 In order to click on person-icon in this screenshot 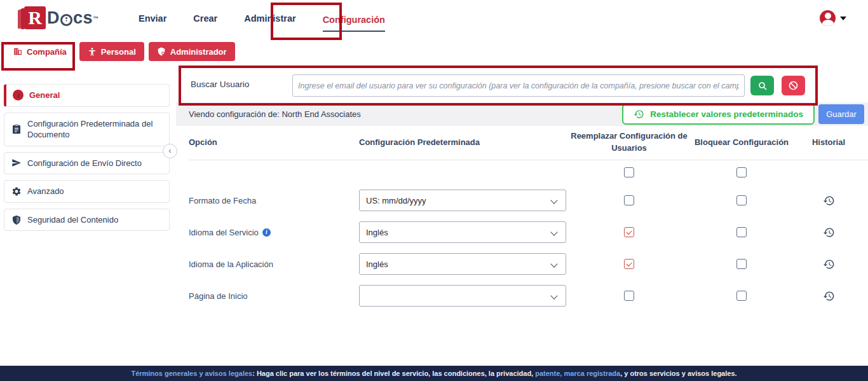, I will do `click(92, 52)`.